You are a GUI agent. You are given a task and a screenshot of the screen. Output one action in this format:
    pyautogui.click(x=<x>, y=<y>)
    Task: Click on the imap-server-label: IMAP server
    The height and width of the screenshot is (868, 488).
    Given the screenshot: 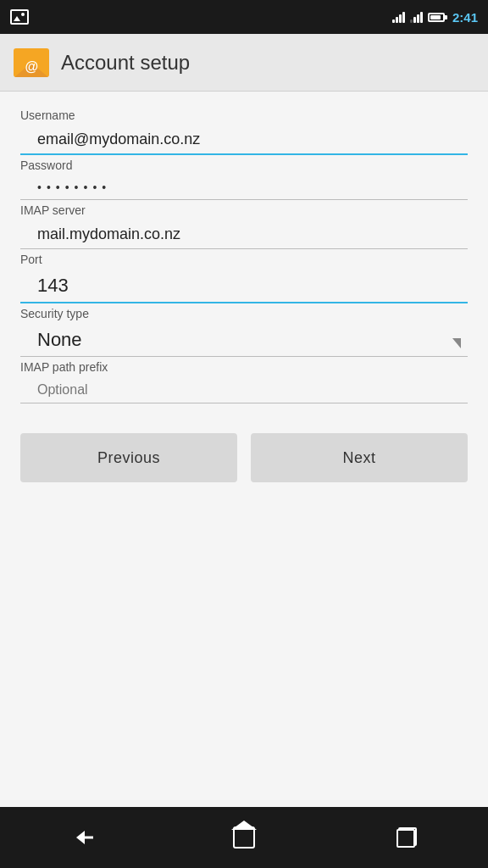 What is the action you would take?
    pyautogui.click(x=244, y=210)
    